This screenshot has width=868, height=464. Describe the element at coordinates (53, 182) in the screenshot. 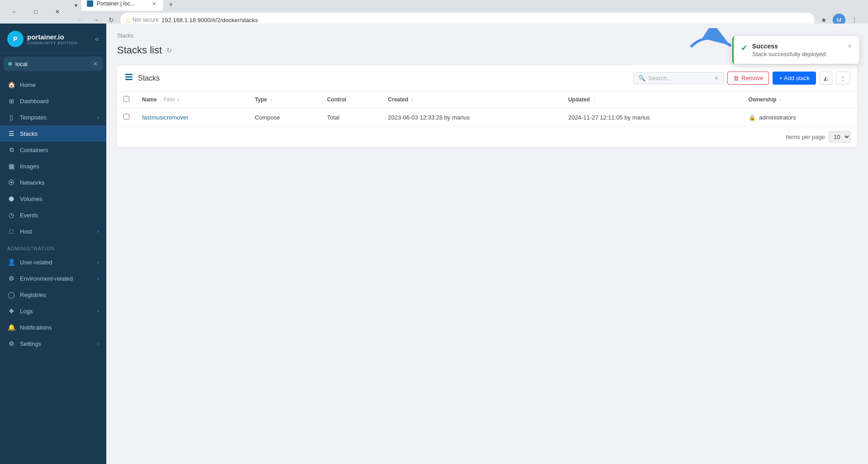

I see `sidebar-item-networks: ⦿ Networks` at that location.